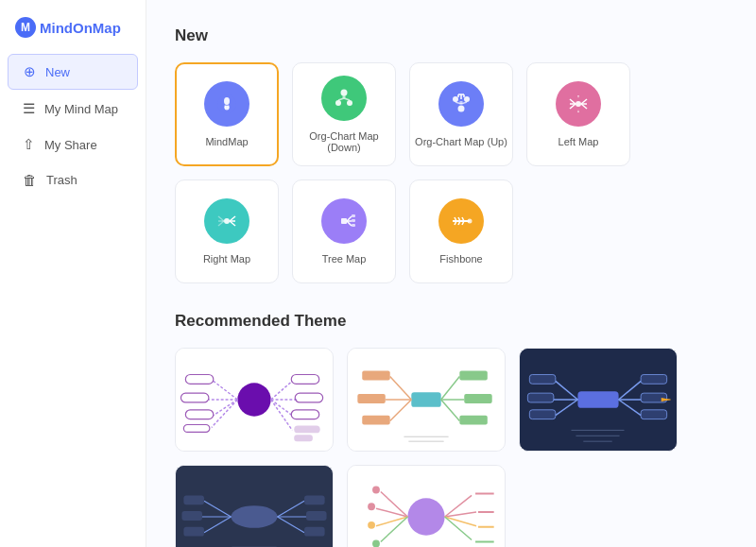  I want to click on mindmap-svg-icon, so click(227, 104).